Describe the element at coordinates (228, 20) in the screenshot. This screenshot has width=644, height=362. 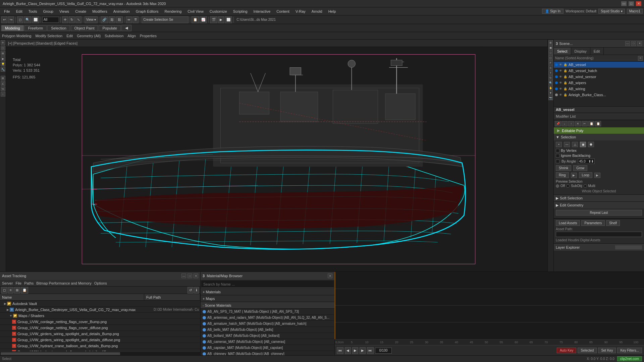
I see `render-active: ⬜` at that location.